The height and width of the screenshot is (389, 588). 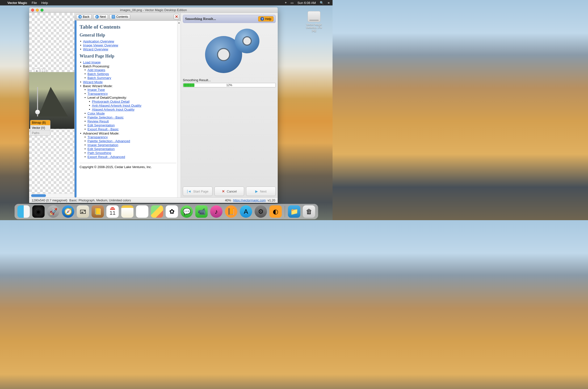 What do you see at coordinates (112, 213) in the screenshot?
I see `cal-day: 11` at bounding box center [112, 213].